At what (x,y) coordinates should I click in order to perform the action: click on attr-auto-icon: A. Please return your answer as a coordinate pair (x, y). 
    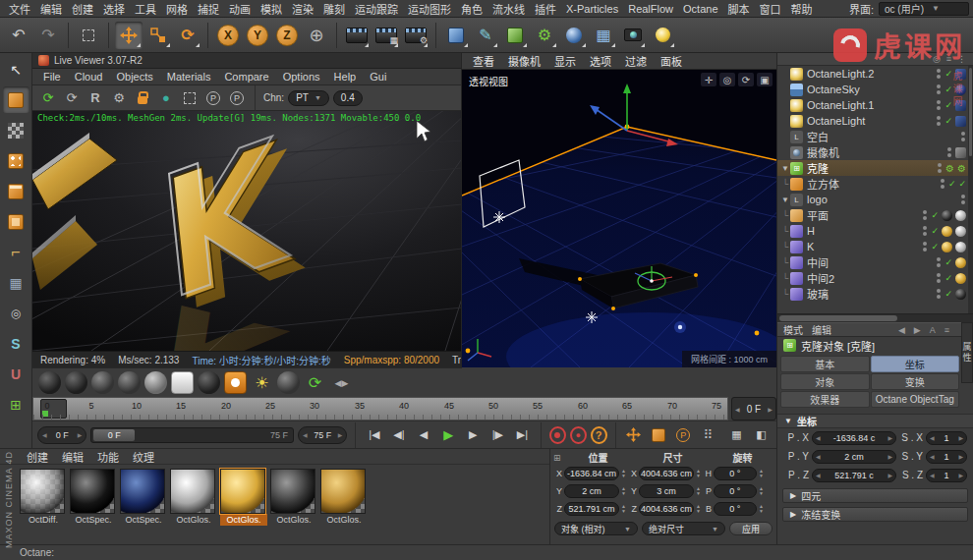
    Looking at the image, I should click on (933, 330).